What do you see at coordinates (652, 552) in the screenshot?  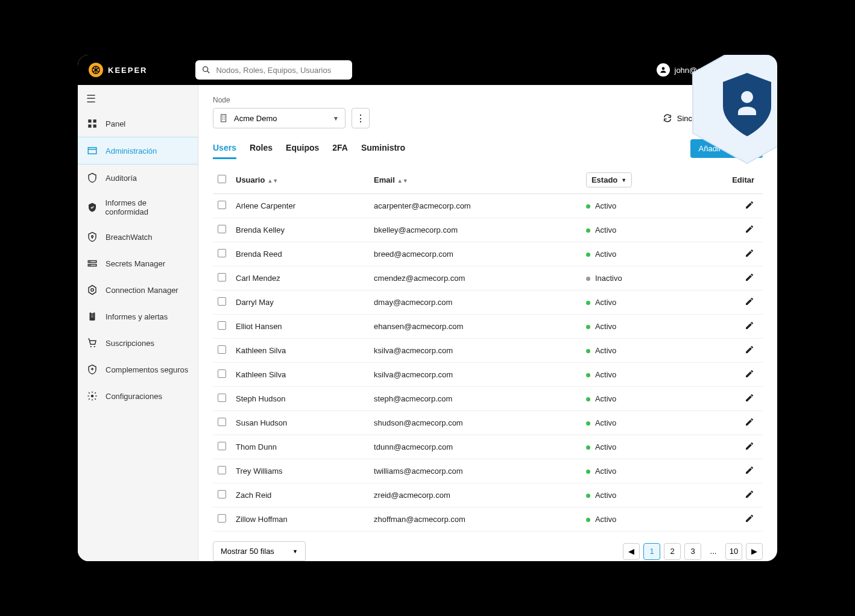 I see `page-1: 1` at bounding box center [652, 552].